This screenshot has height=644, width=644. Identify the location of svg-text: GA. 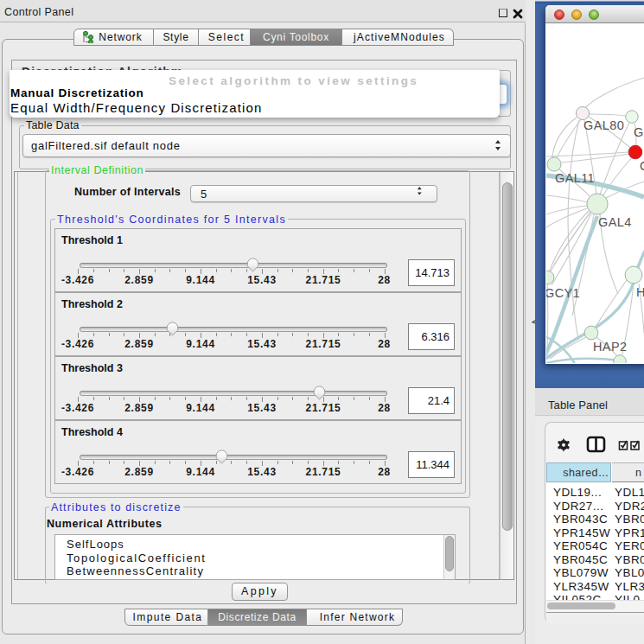
(639, 132).